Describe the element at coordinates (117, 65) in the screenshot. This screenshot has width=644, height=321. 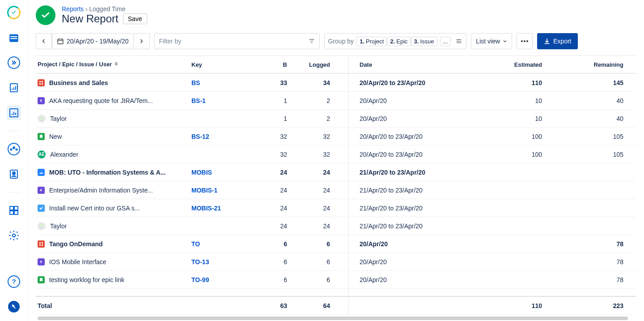
I see `sort-icon` at that location.